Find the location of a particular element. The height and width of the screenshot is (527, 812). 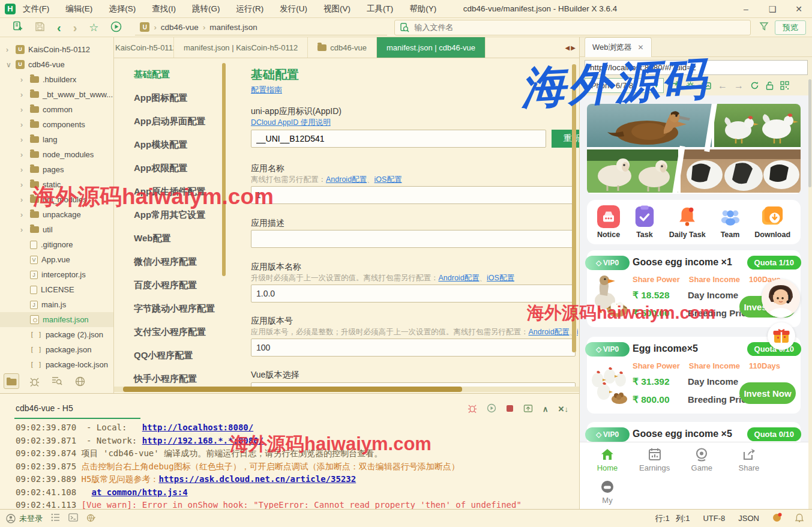

web-view-icon is located at coordinates (80, 381).